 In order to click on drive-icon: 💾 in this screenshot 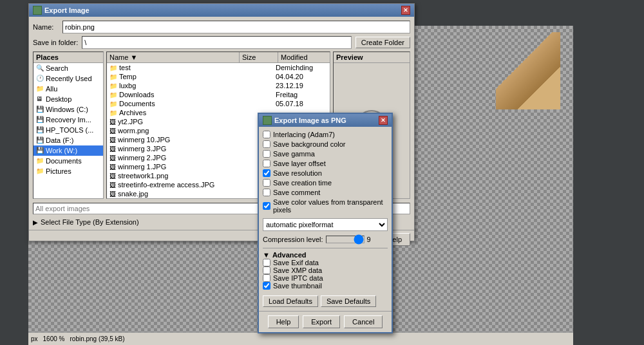, I will do `click(40, 109)`.